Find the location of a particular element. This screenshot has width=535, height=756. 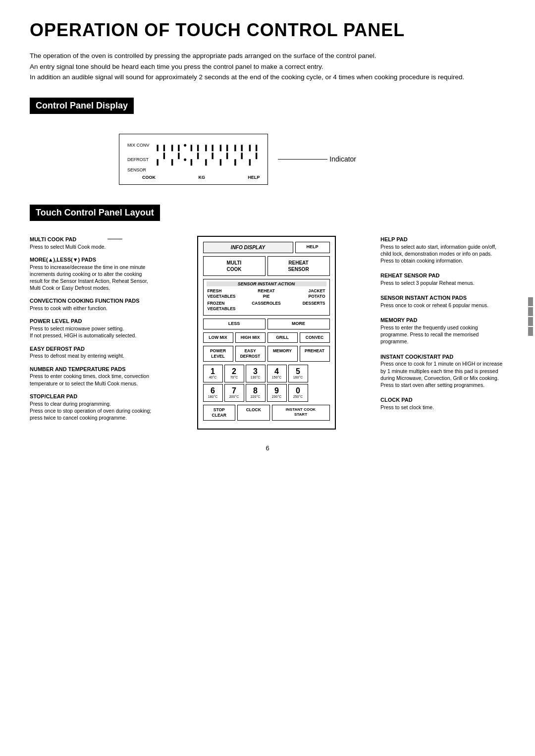

lower-digits: ╻╹ ╻╹ • ╻╹ ╻╹ ╻╹ ╻╹ ╻╹ is located at coordinates (207, 160).